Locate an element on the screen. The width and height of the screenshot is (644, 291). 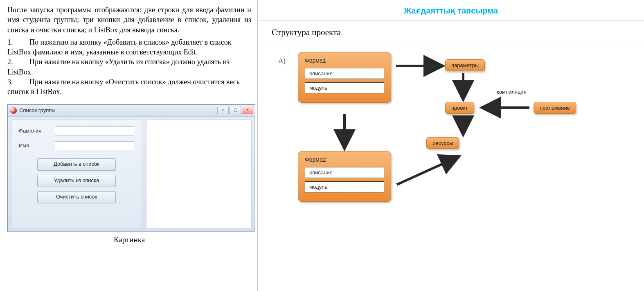
delete-button: Удалить из списка is located at coordinates (77, 181).